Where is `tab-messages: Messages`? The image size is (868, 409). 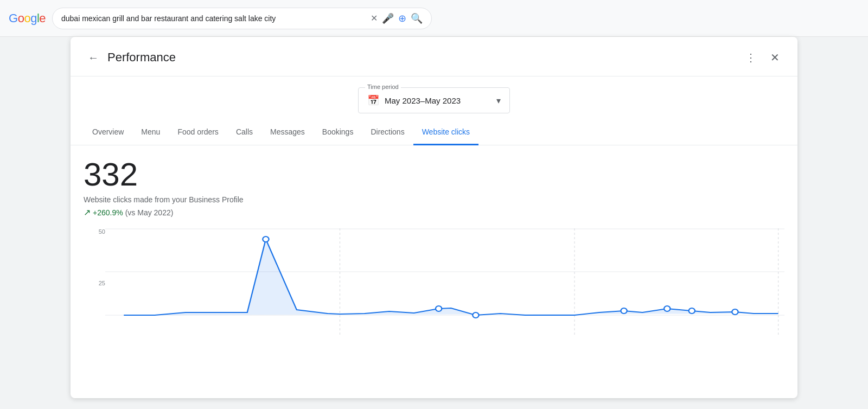 tab-messages: Messages is located at coordinates (288, 132).